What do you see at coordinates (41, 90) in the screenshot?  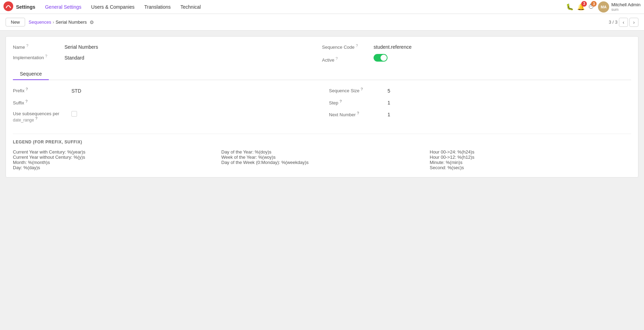 I see `prefix-label: Prefix ?` at bounding box center [41, 90].